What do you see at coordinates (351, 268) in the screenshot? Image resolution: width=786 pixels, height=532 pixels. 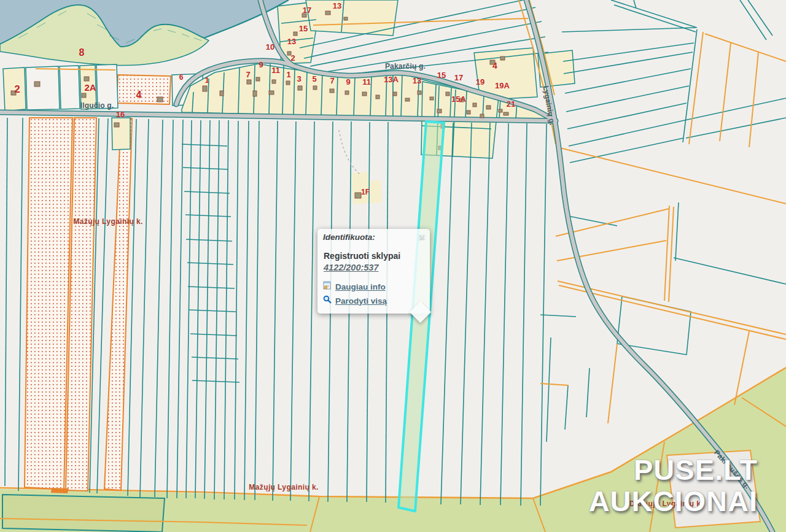 I see `parcel-code-link: 4122/200:537` at bounding box center [351, 268].